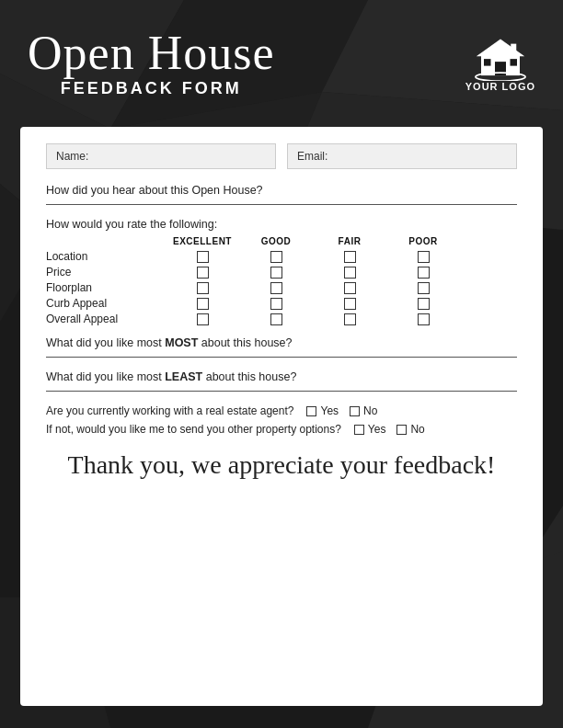  What do you see at coordinates (311, 412) in the screenshot?
I see `q5-yes-checkbox` at bounding box center [311, 412].